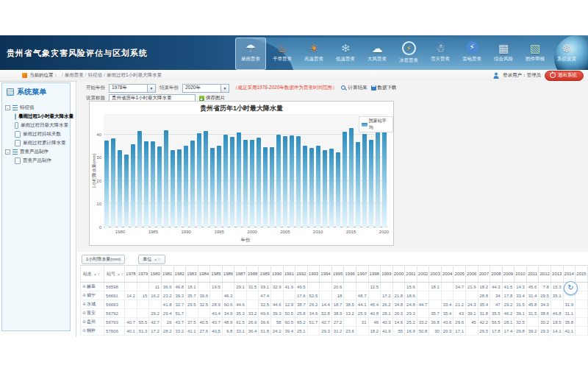 This screenshot has height=368, width=588. What do you see at coordinates (409, 54) in the screenshot?
I see `nav-hail: ⚡冰雹普查` at bounding box center [409, 54].